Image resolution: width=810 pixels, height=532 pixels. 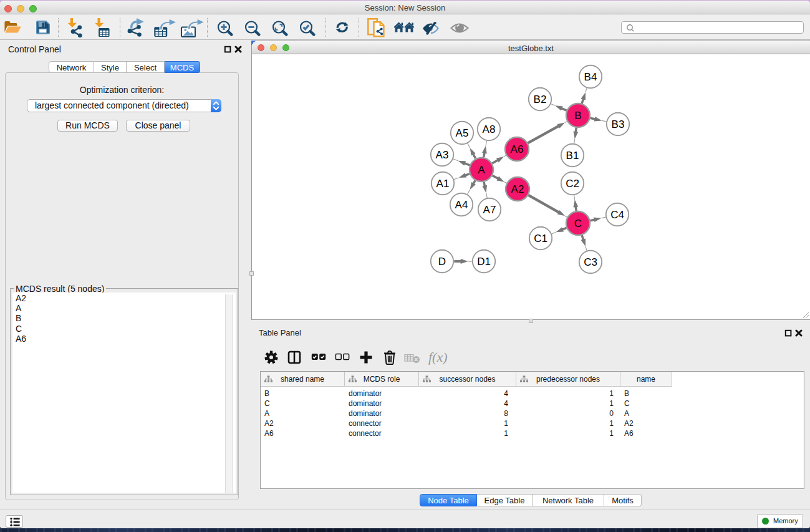 I want to click on svg-text: B3, so click(x=619, y=125).